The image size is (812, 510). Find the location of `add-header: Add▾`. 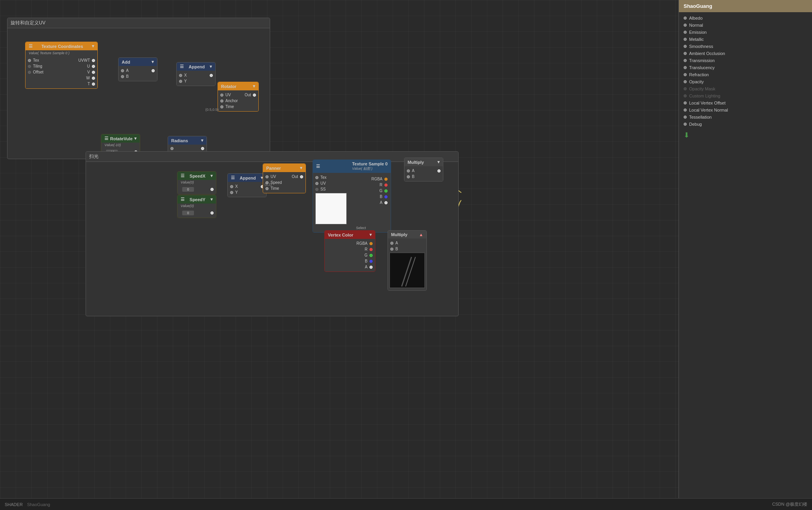

add-header: Add▾ is located at coordinates (138, 62).